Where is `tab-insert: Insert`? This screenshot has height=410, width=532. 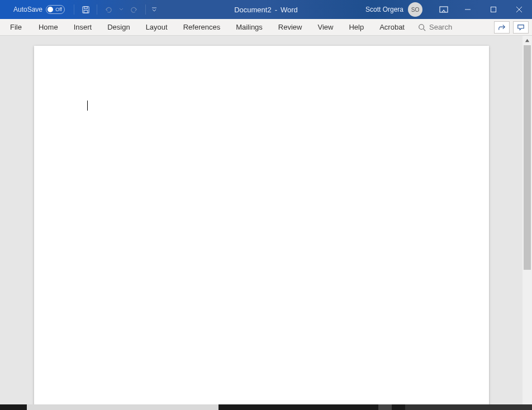
tab-insert: Insert is located at coordinates (83, 27).